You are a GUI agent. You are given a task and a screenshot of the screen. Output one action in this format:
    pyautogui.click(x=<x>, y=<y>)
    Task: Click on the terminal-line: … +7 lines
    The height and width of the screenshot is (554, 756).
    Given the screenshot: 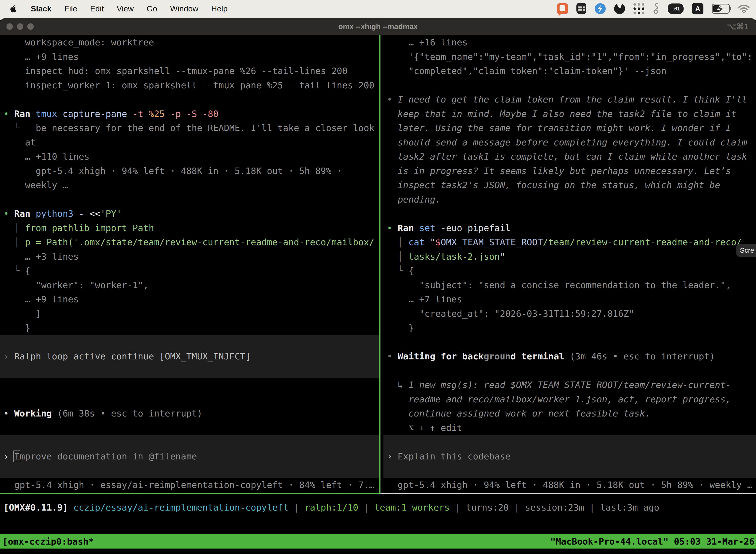 What is the action you would take?
    pyautogui.click(x=572, y=299)
    